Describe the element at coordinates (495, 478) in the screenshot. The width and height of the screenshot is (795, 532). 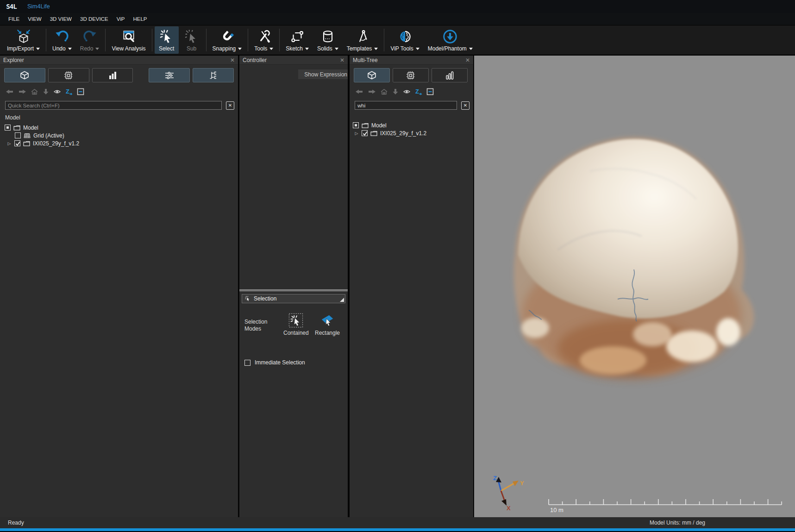
I see `axis-z-label: Z` at that location.